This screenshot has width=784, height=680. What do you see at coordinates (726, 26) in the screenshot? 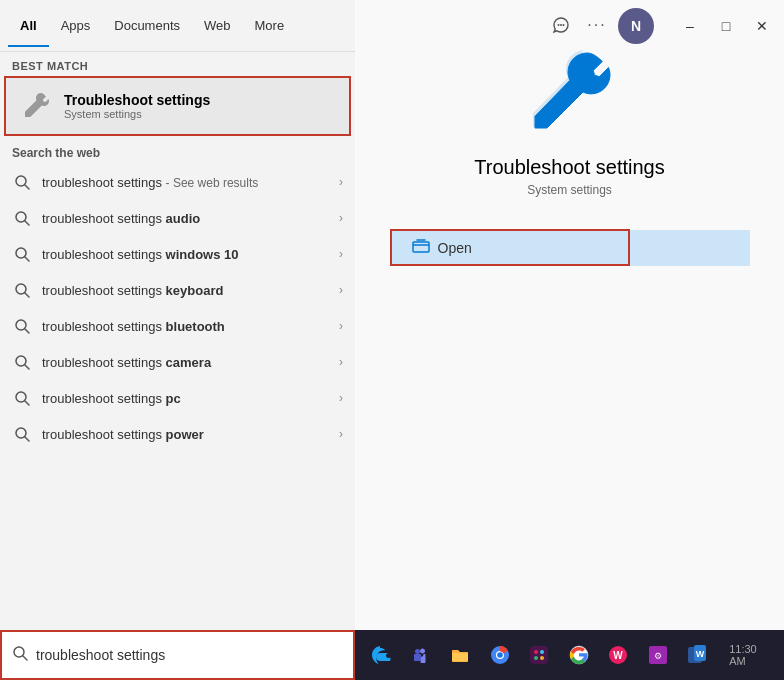
I see `maximize-button: □` at bounding box center [726, 26].